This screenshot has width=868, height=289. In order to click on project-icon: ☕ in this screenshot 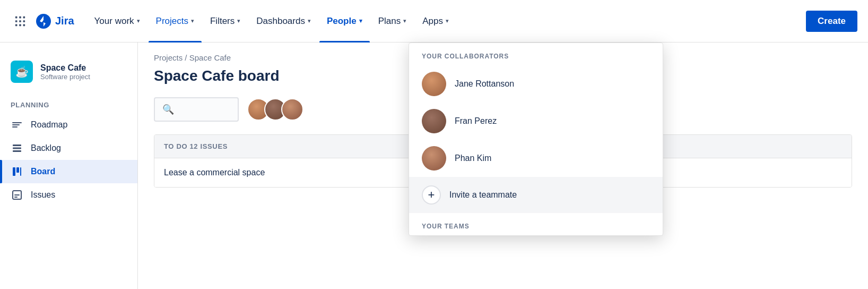, I will do `click(22, 72)`.